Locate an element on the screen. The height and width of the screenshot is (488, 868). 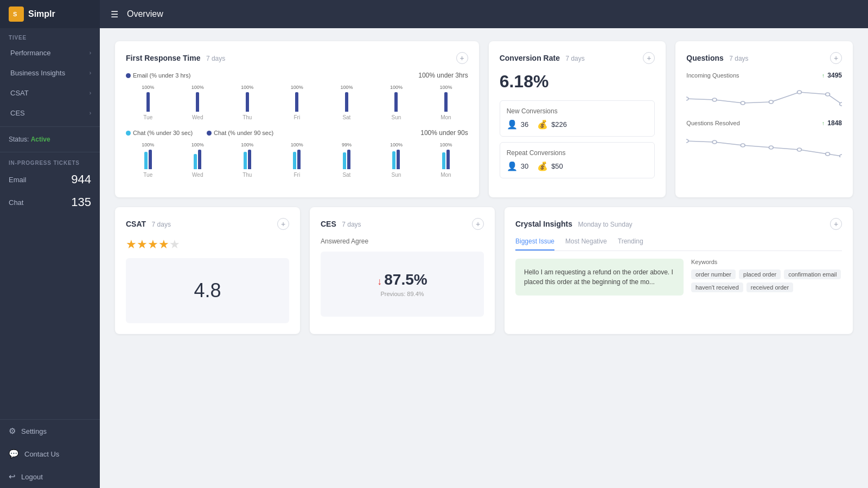
q-expand-button: + is located at coordinates (836, 58).